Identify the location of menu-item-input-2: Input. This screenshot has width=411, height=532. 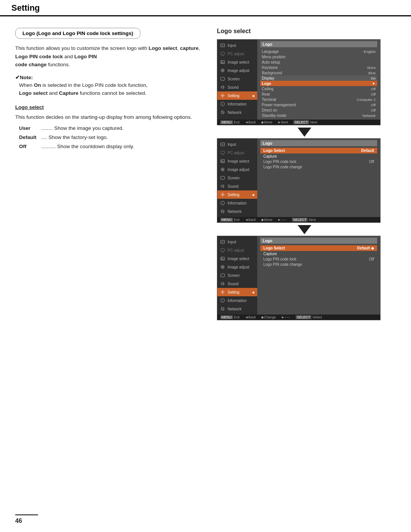
(237, 144).